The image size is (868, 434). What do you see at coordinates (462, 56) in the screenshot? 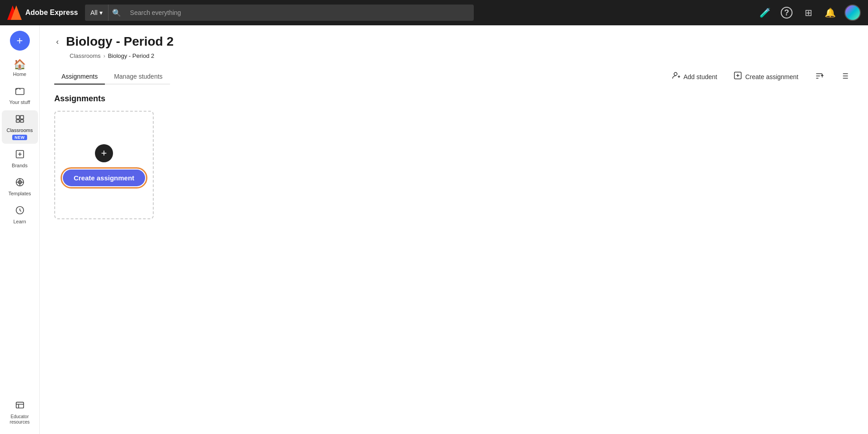
I see `breadcrumb: Classrooms › Biology - Period 2` at bounding box center [462, 56].